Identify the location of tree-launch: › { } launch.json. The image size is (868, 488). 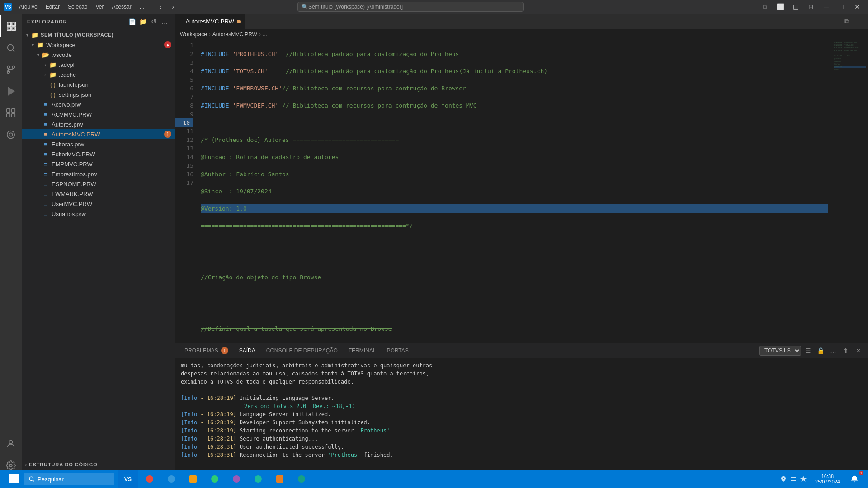
(99, 84).